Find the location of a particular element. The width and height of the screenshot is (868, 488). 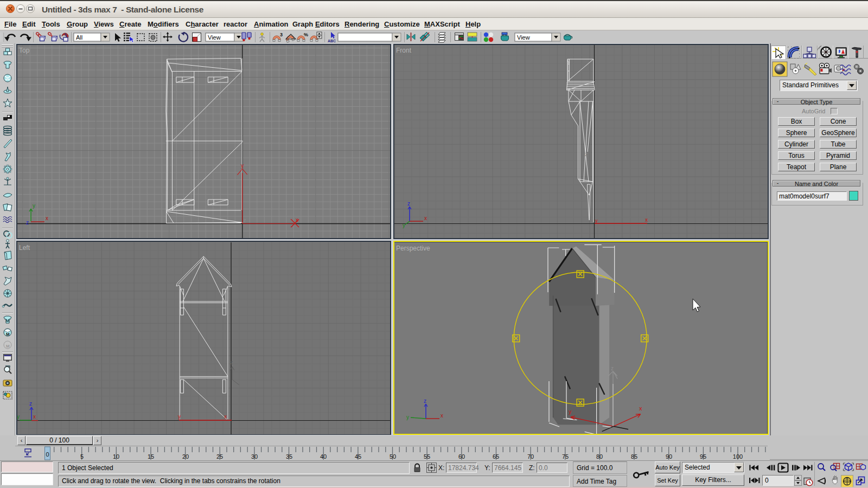

svg-text: 75 is located at coordinates (565, 457).